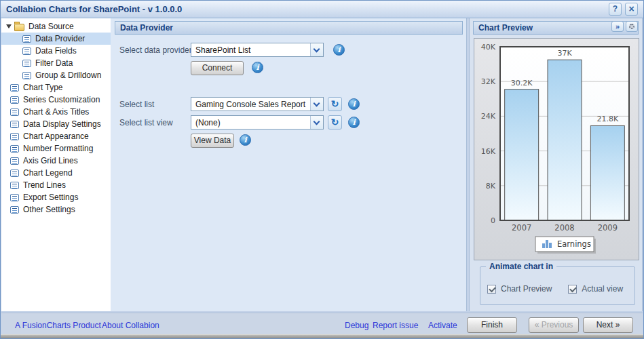 The height and width of the screenshot is (339, 644). Describe the element at coordinates (130, 325) in the screenshot. I see `about-collabion-link: About Collabion` at that location.